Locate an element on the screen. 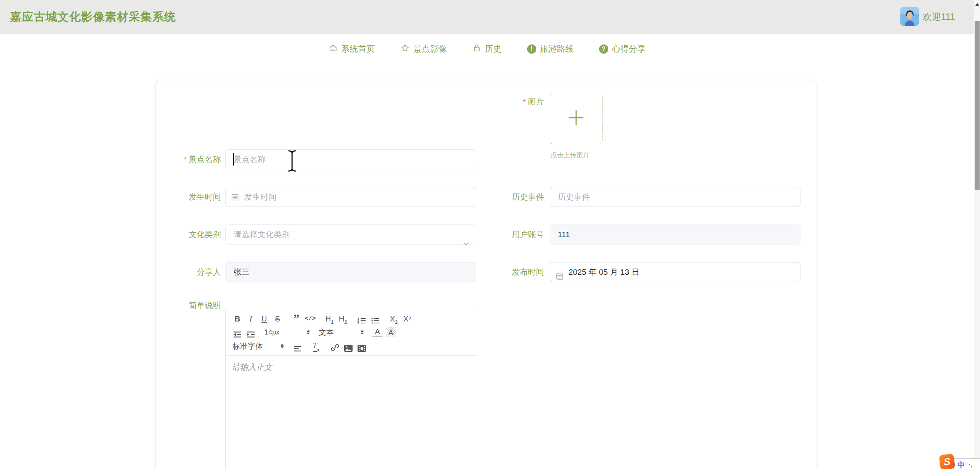 This screenshot has width=980, height=469. scrollbar-thumb is located at coordinates (977, 105).